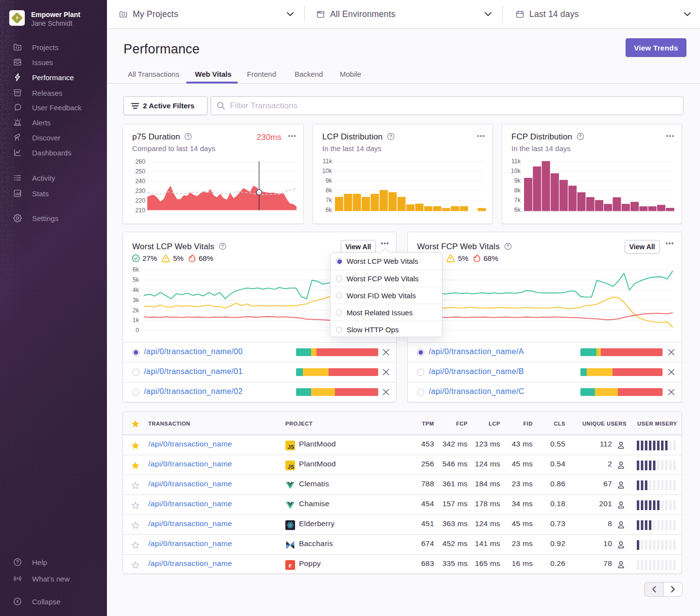  Describe the element at coordinates (136, 300) in the screenshot. I see `svg-text: 3k` at that location.